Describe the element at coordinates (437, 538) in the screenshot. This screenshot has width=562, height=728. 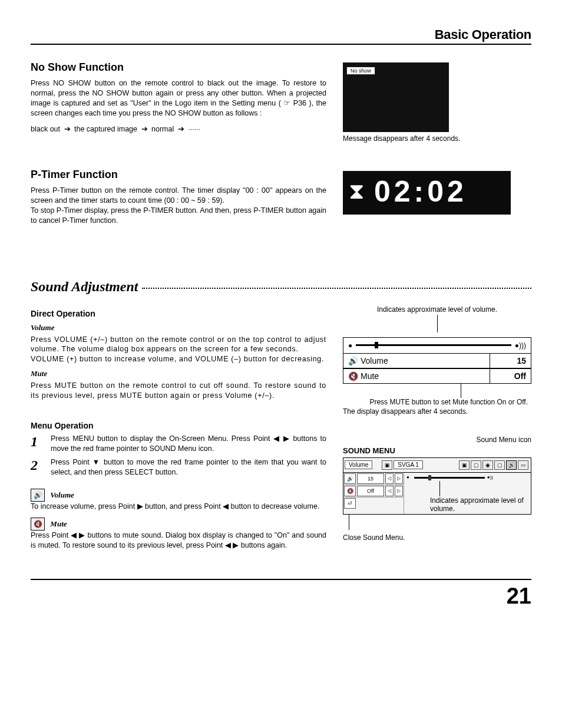
I see `sm-close-caption: Close Sound Menu.` at that location.